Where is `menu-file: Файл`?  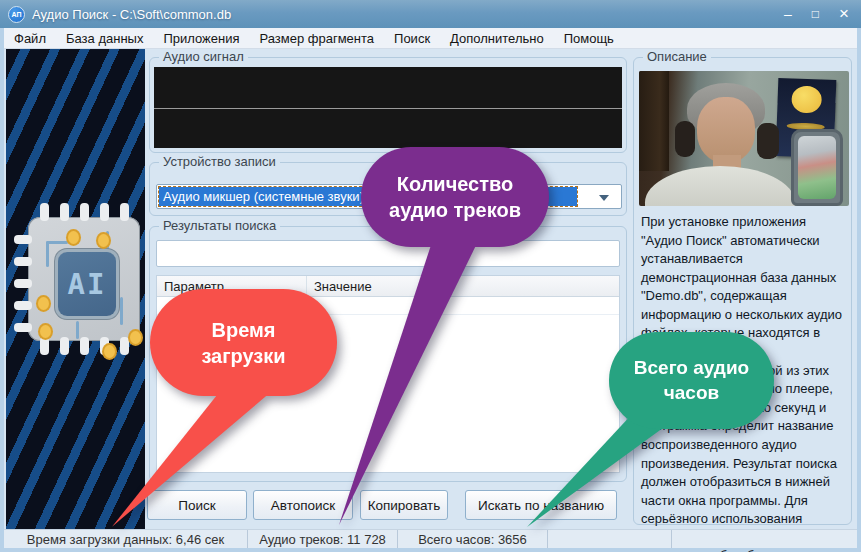 menu-file: Файл is located at coordinates (30, 38).